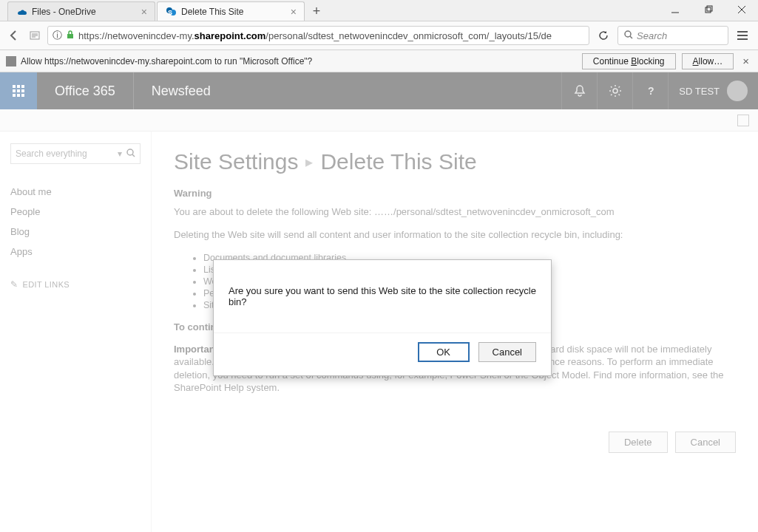 This screenshot has width=758, height=532. Describe the element at coordinates (171, 12) in the screenshot. I see `sharepoint-icon: S` at that location.